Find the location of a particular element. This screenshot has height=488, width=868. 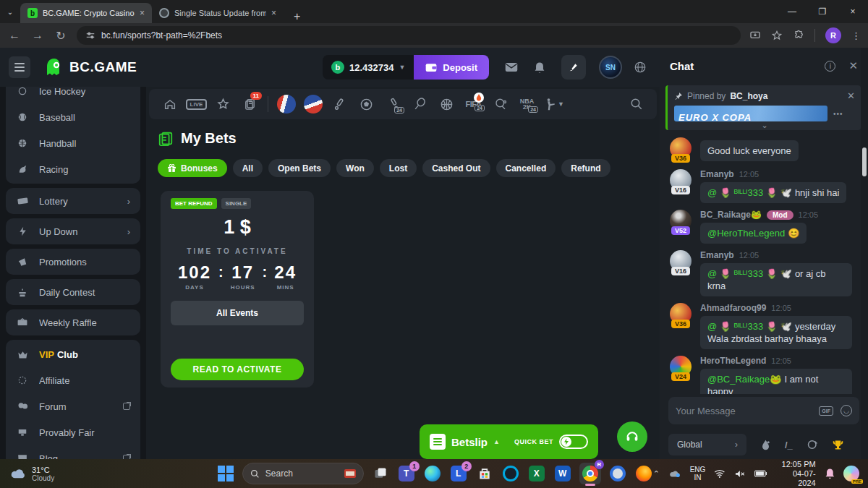

browser-tab-status: Single Status Update from 07/0 × is located at coordinates (218, 13).